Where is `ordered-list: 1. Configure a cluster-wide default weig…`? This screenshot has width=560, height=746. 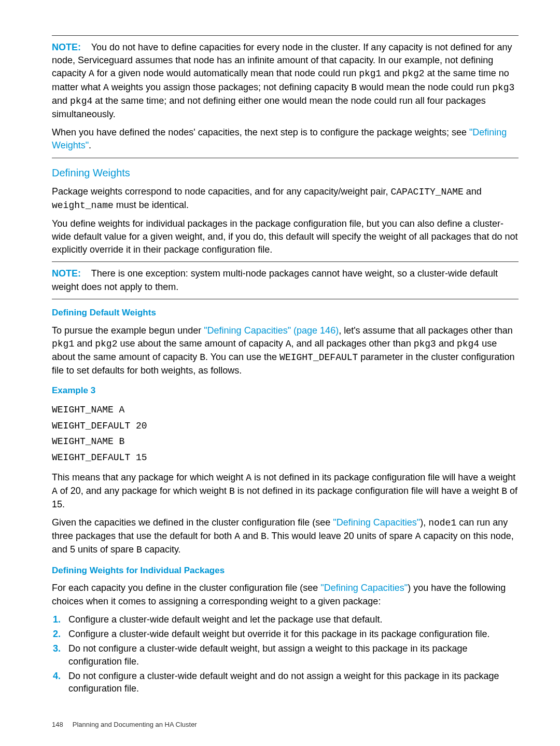
ordered-list: 1. Configure a cluster-wide default weig… is located at coordinates (285, 654).